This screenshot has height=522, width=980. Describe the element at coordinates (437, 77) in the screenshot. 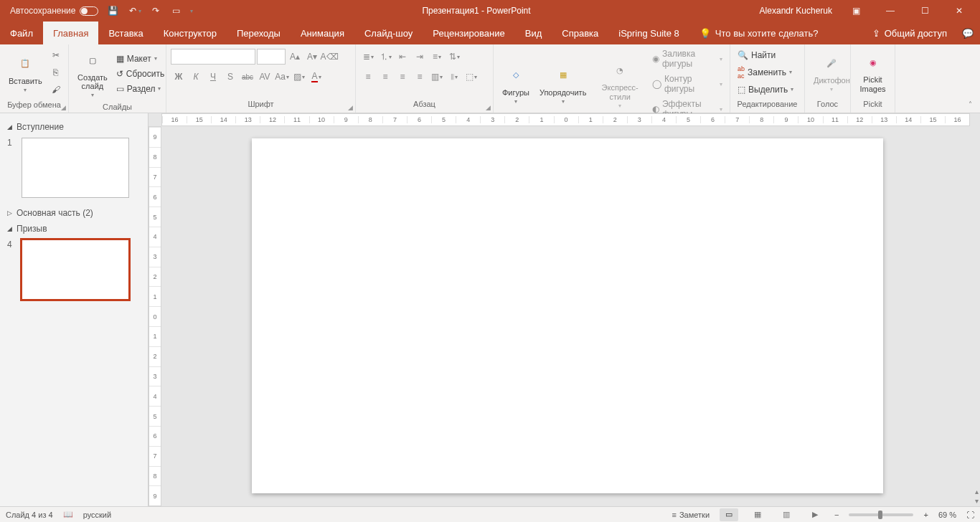

I see `columns-button: ▥▾` at that location.